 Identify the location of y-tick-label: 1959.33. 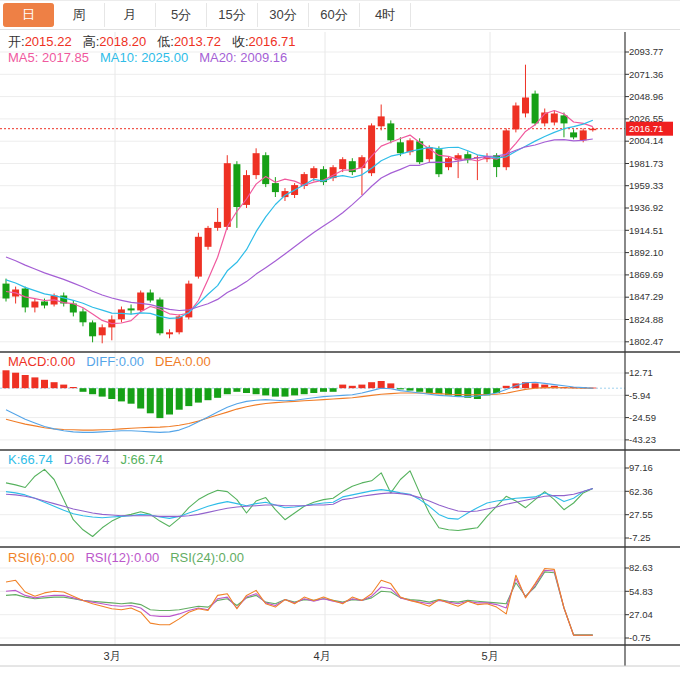
(646, 186).